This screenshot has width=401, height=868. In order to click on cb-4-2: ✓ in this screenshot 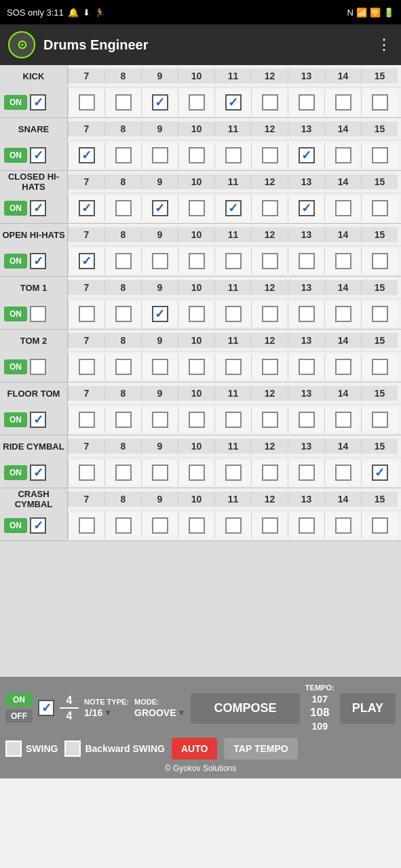, I will do `click(160, 314)`.